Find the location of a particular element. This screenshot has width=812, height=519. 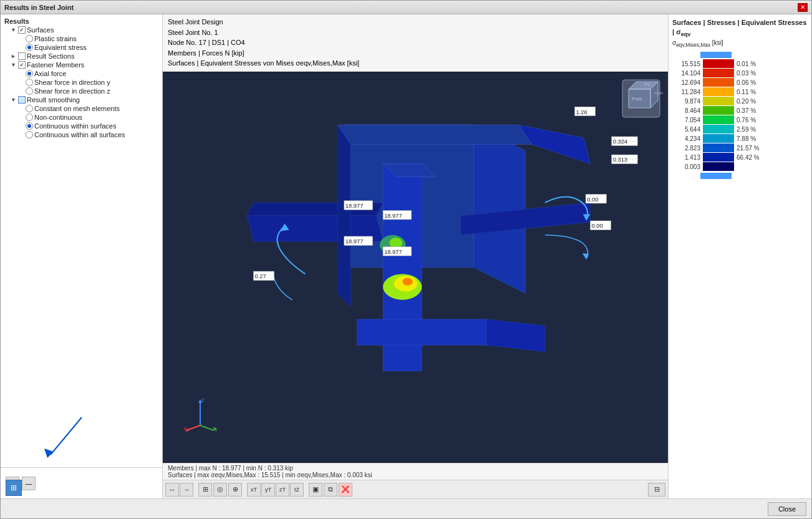

legend-container: 15.515 0.01 % 14.104 0.03 % 12.694 0.06 … is located at coordinates (740, 115).